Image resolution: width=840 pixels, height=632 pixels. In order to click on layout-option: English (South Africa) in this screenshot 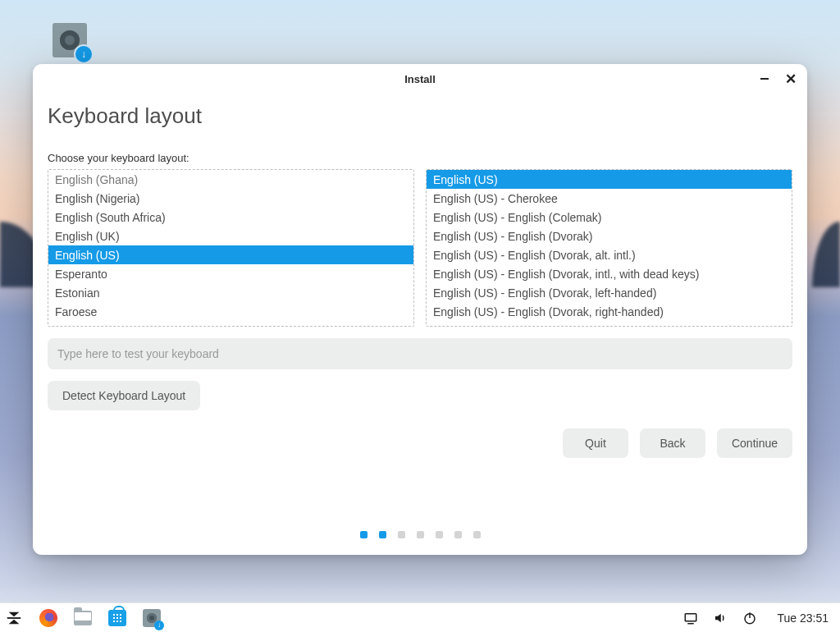, I will do `click(231, 217)`.